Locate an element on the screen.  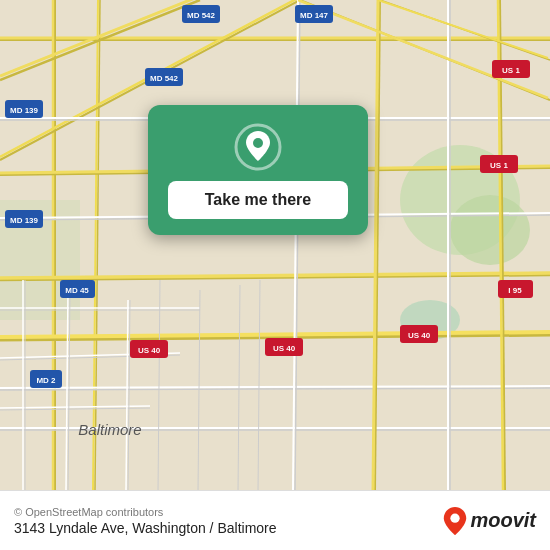
take-me-there-button: Take me there is located at coordinates (258, 200).